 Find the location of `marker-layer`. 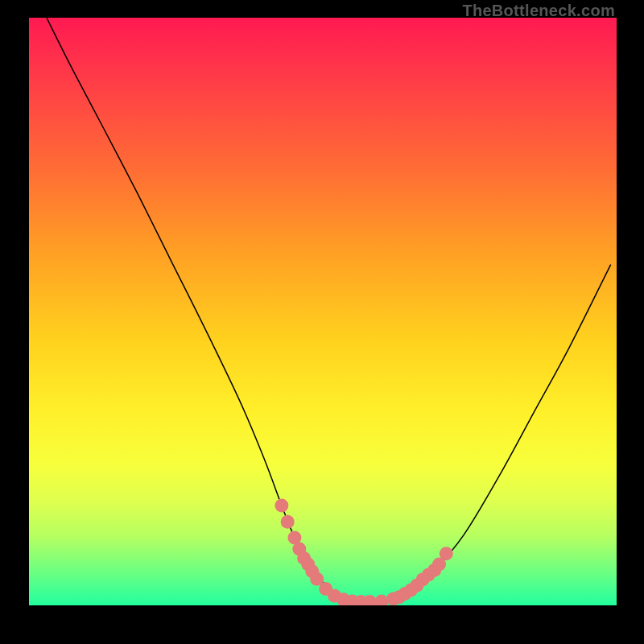

marker-layer is located at coordinates (364, 552).